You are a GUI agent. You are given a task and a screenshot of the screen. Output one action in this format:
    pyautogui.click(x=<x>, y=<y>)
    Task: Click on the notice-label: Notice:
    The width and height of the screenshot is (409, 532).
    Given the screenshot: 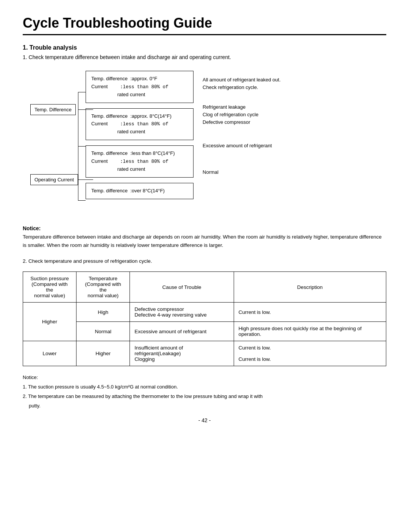 What is the action you would take?
    pyautogui.click(x=204, y=228)
    